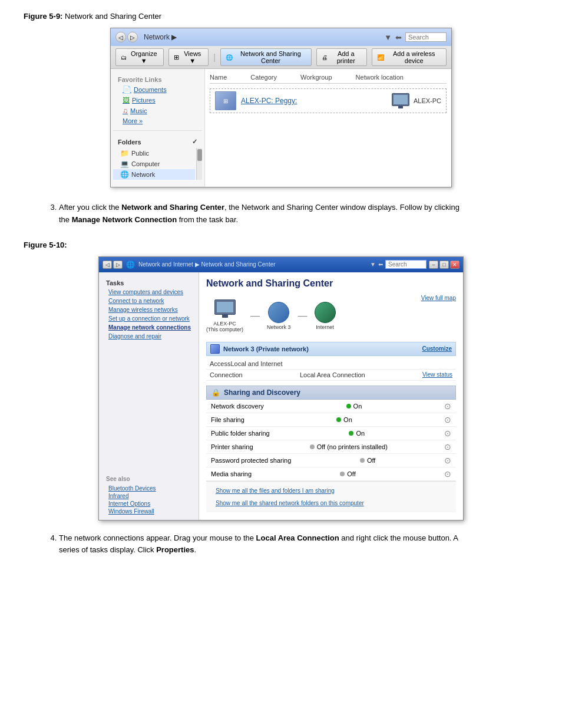 This screenshot has width=562, height=728. I want to click on views-icon: ⊞, so click(177, 58).